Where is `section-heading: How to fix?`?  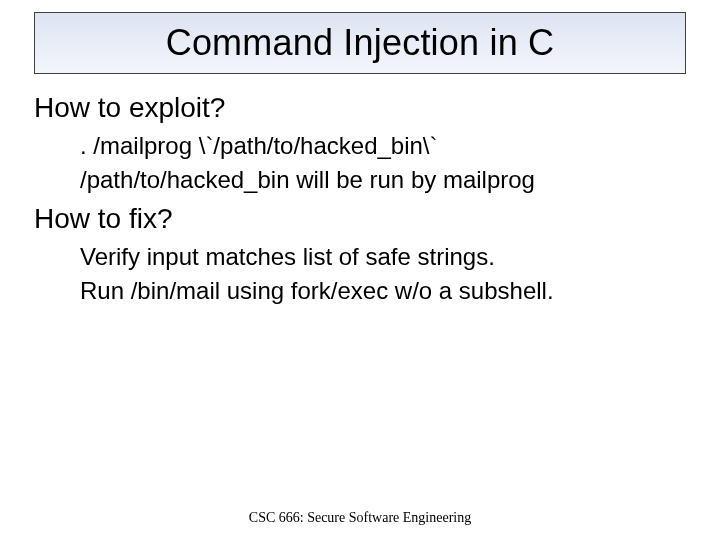
section-heading: How to fix? is located at coordinates (360, 219).